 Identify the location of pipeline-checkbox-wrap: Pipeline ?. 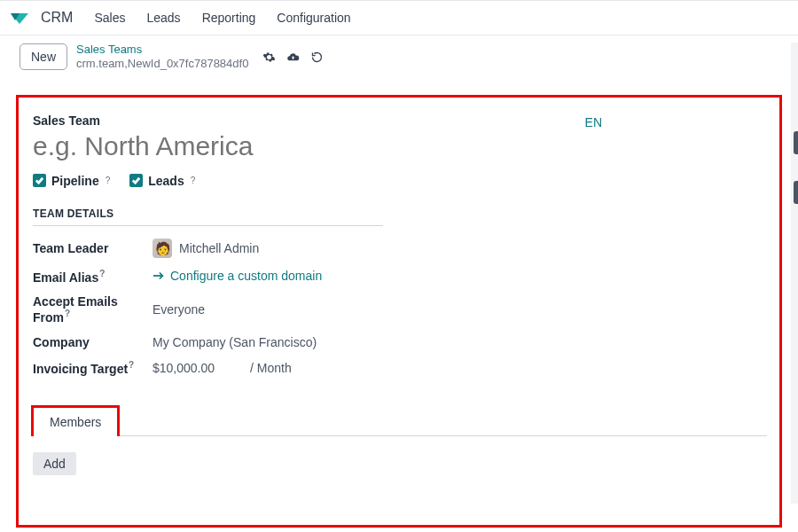
(71, 181).